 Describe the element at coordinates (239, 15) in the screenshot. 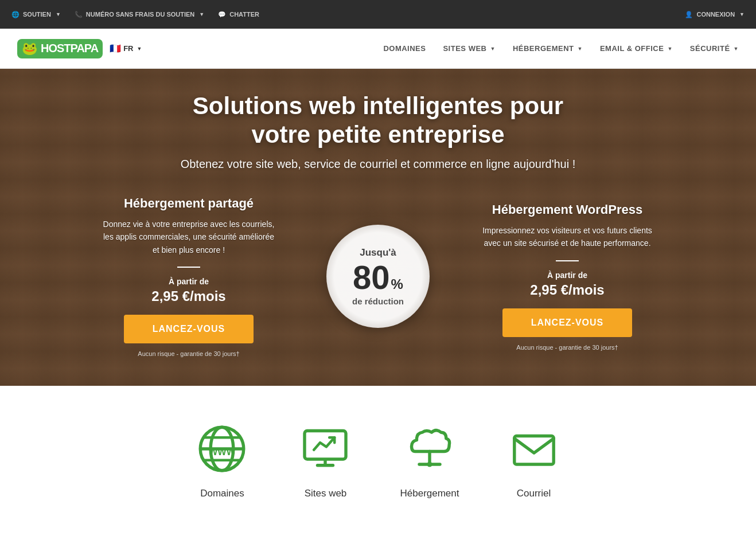

I see `chat-menu: 💬 CHATTER` at that location.